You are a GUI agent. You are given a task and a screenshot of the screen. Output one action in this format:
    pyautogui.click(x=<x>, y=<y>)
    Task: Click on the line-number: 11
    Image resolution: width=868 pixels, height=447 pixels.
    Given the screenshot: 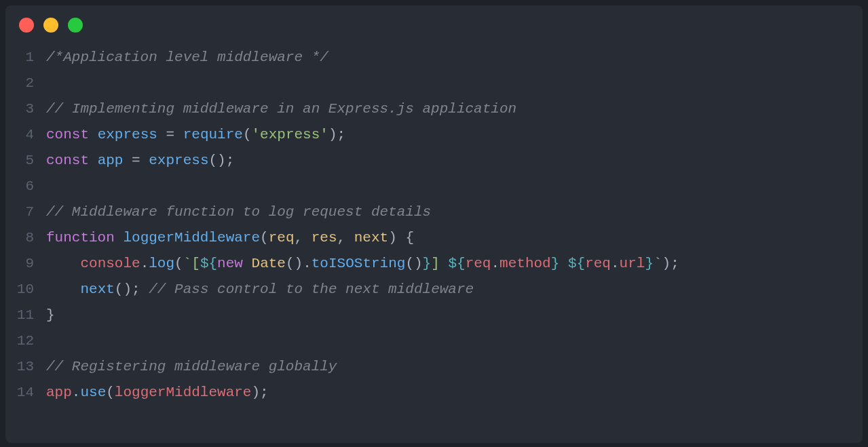 What is the action you would take?
    pyautogui.click(x=20, y=315)
    